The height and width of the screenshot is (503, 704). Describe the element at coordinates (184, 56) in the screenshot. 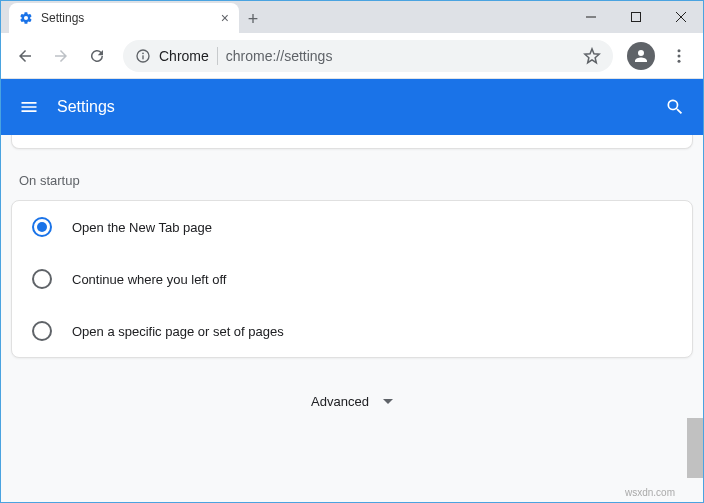

I see `omnibox-host: Chrome` at that location.